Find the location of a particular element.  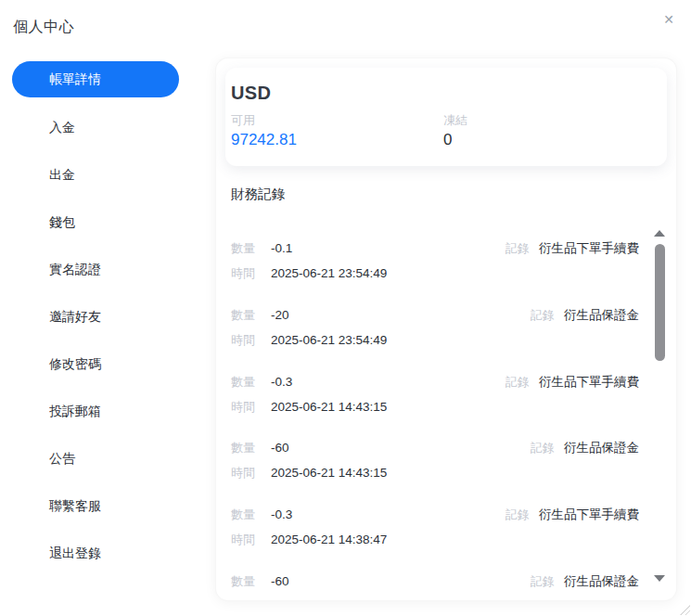

sidebar-item: 公告 is located at coordinates (96, 458).